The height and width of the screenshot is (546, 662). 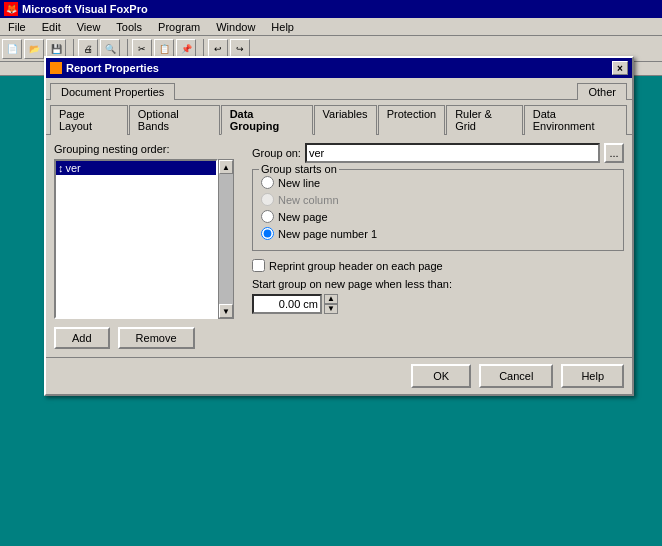 I want to click on grouping-label: Grouping nesting order:, so click(x=149, y=149).